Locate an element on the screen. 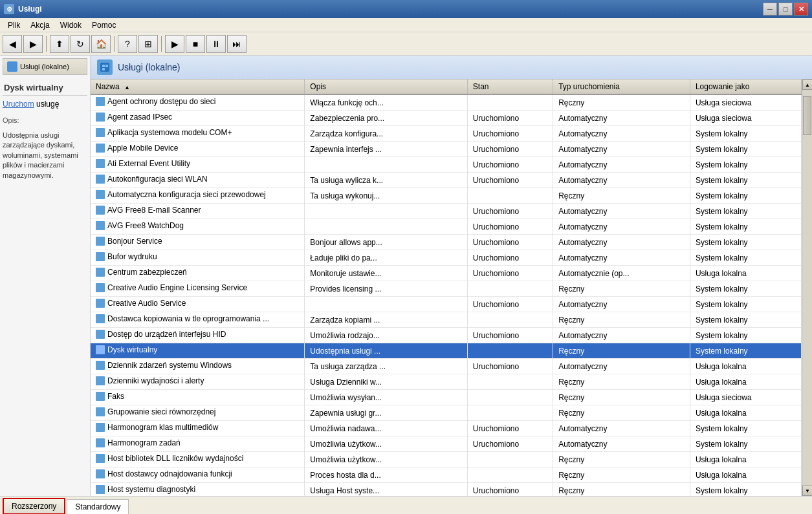 This screenshot has height=514, width=812. content-header: Usługi (lokalne) is located at coordinates (452, 67).